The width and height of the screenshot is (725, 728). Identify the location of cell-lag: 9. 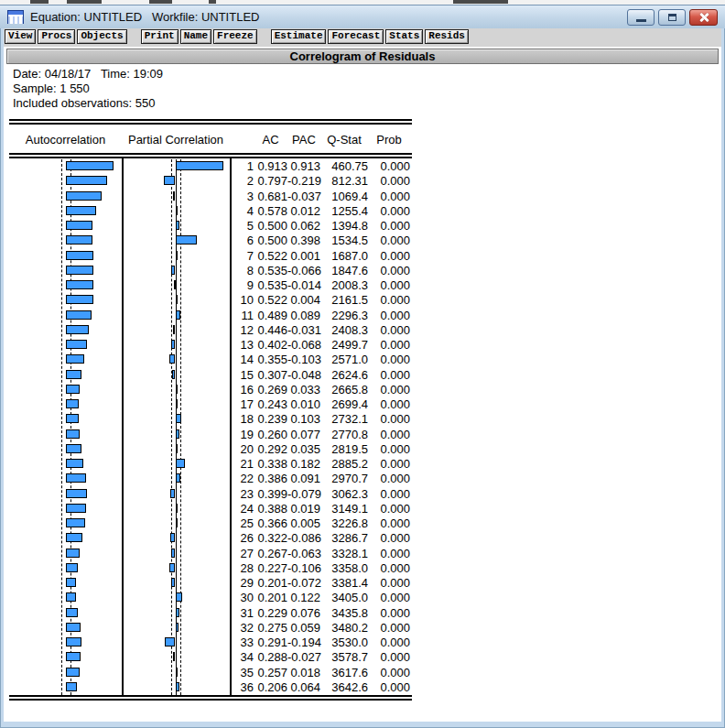
(243, 286).